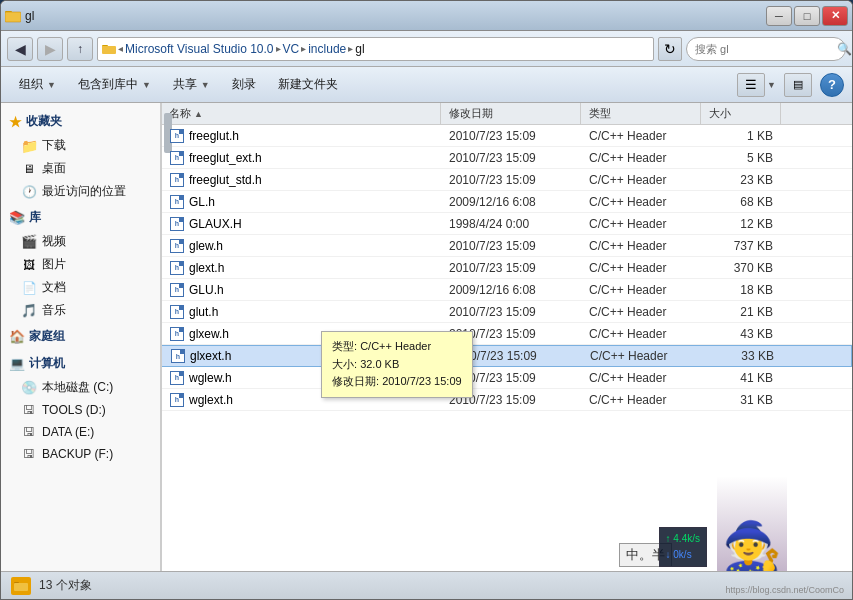  Describe the element at coordinates (506, 290) in the screenshot. I see `file-row: h GLU.h 2009/12/16 6:08 C/C++ Header 18 …` at that location.